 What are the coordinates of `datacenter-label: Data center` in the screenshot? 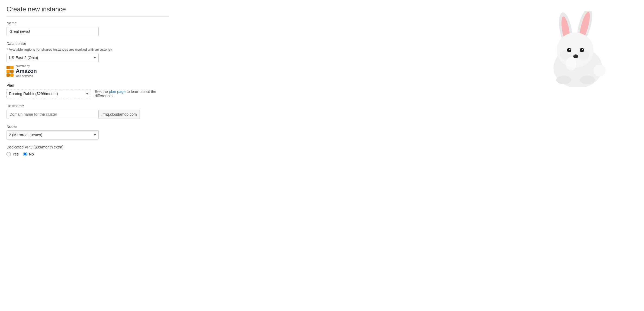 It's located at (88, 44).